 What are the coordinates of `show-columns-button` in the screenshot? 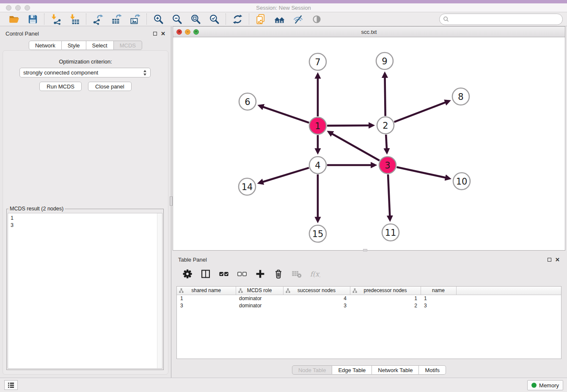 It's located at (206, 274).